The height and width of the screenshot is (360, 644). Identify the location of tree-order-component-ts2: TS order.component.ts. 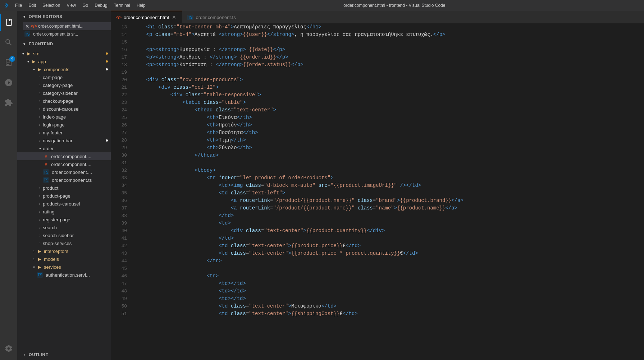
(64, 180).